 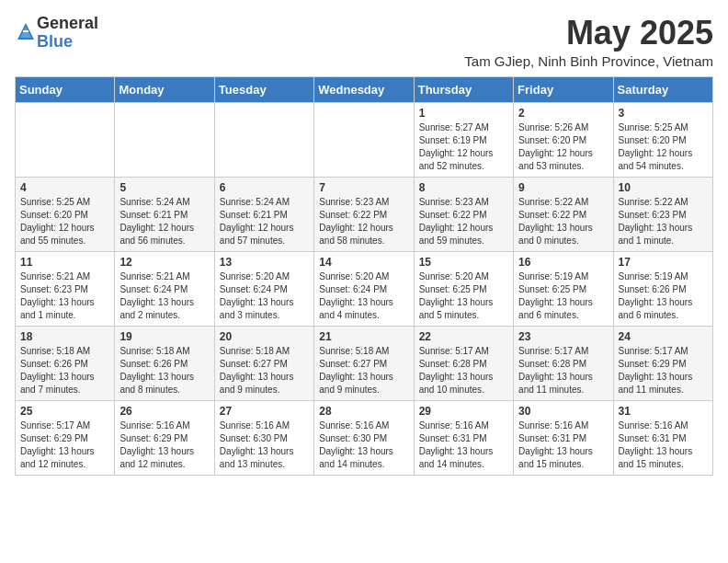 I want to click on calendar-cell: 18Sunrise: 5:18 AM Sunset: 6:26 PM Dayli…, so click(x=65, y=362).